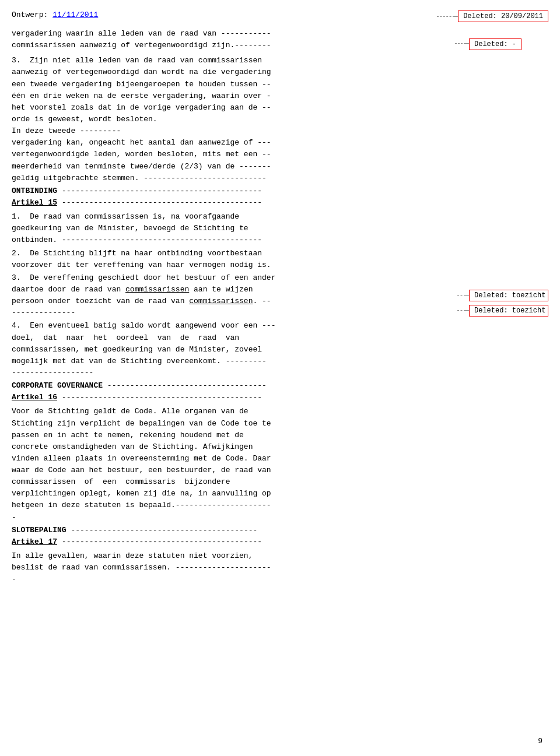 The height and width of the screenshot is (756, 560). Describe the element at coordinates (280, 16) in the screenshot. I see `header: Ontwerp: 11/11/2011 Deleted: 20/09/2011` at that location.